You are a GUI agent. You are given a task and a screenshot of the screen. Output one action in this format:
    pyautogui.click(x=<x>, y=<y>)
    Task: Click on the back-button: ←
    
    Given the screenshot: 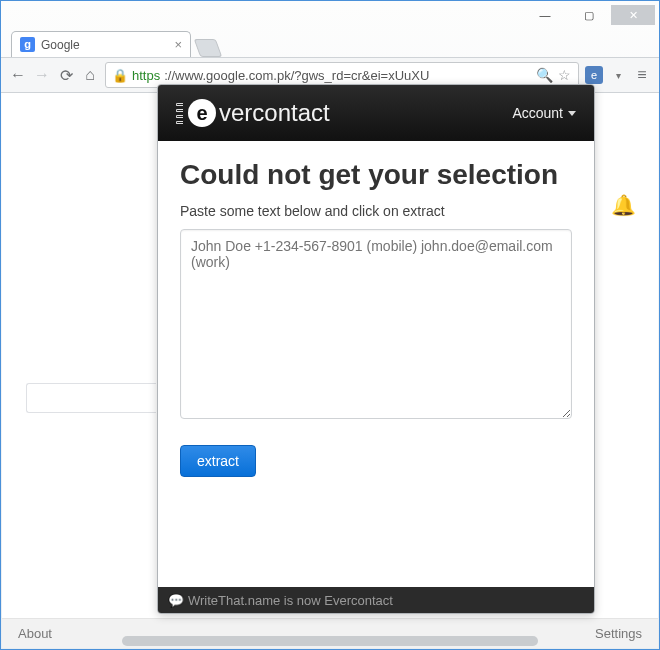 What is the action you would take?
    pyautogui.click(x=18, y=75)
    